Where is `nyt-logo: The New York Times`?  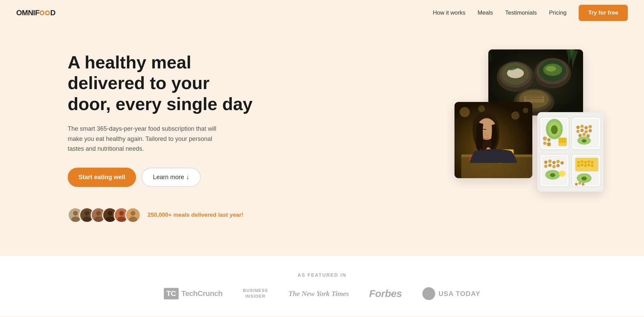
nyt-logo: The New York Times is located at coordinates (319, 294).